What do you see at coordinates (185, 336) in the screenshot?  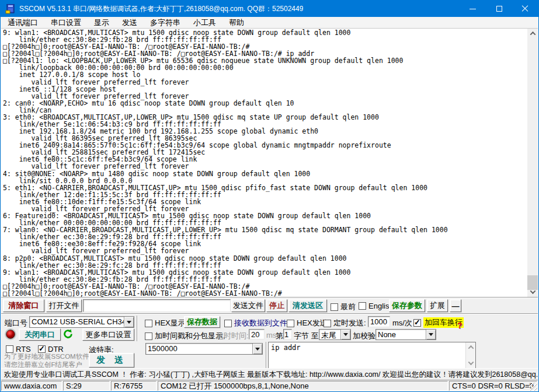 I see `timestamp-checkbox: 加时间戳和分包显示,` at bounding box center [185, 336].